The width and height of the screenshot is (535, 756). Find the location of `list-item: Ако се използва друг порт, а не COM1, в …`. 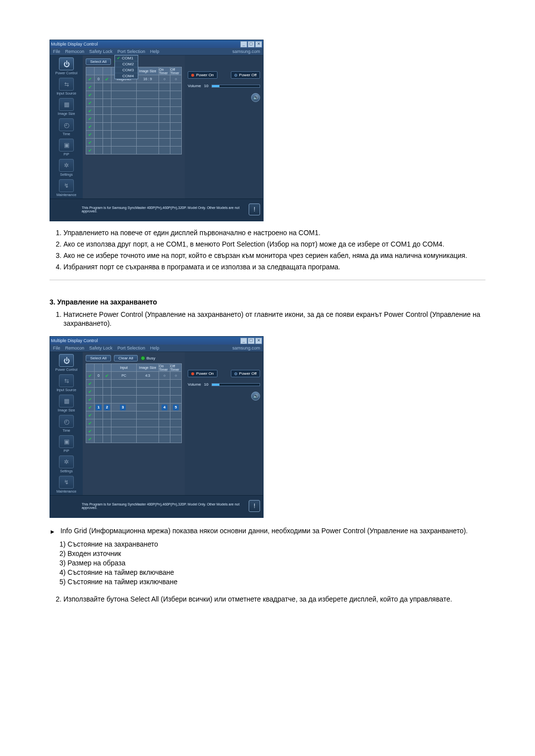

list-item: Ако се използва друг порт, а не COM1, в … is located at coordinates (274, 245).